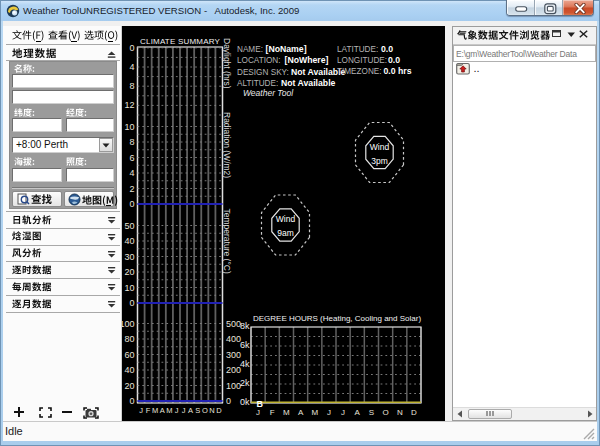 The image size is (600, 446). What do you see at coordinates (129, 257) in the screenshot?
I see `svg-text: 30` at bounding box center [129, 257].